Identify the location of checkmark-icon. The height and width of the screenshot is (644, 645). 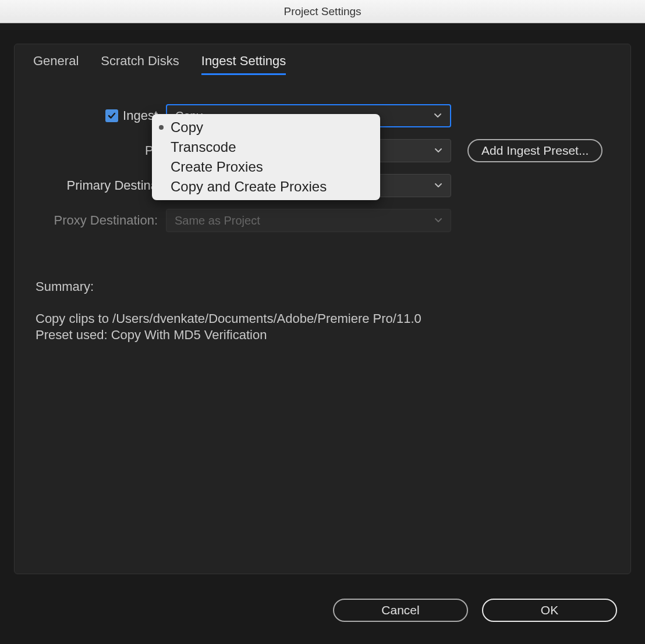
(112, 116).